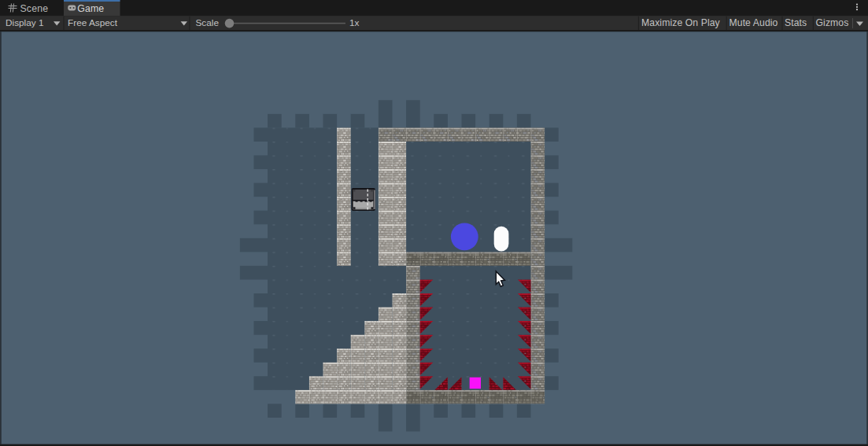 This screenshot has width=868, height=446. I want to click on svg-text: Free Aspect, so click(93, 23).